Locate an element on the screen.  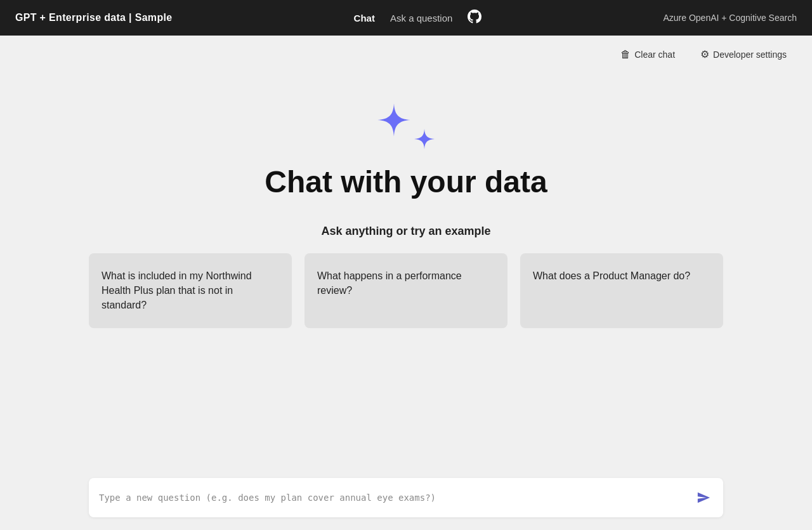
sparkle-big-icon is located at coordinates (394, 120).